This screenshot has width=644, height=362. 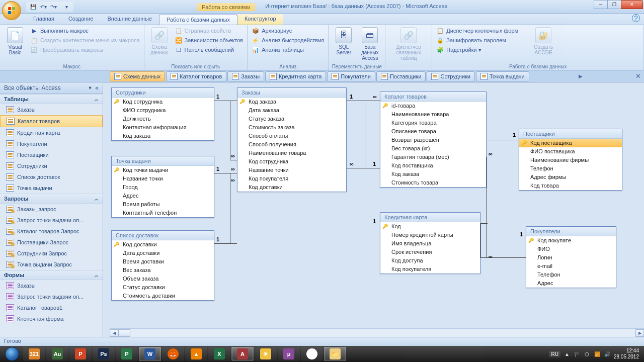 I want to click on analyze-table-button: 📊Анализ таблицы, so click(x=288, y=50).